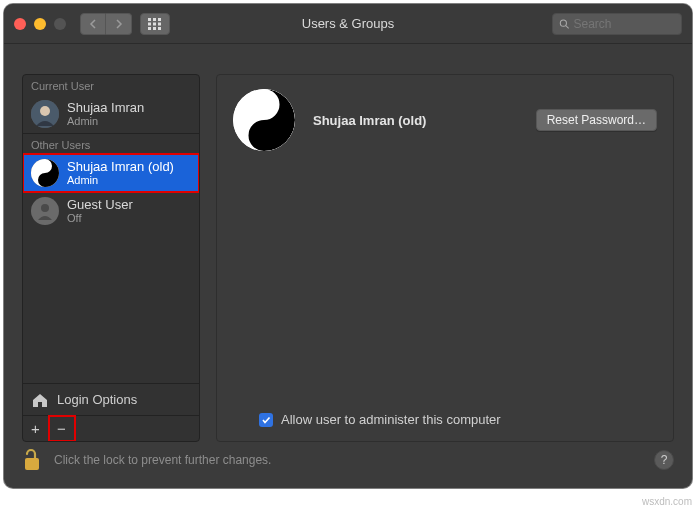 Image resolution: width=700 pixels, height=509 pixels. What do you see at coordinates (93, 24) in the screenshot?
I see `back-button` at bounding box center [93, 24].